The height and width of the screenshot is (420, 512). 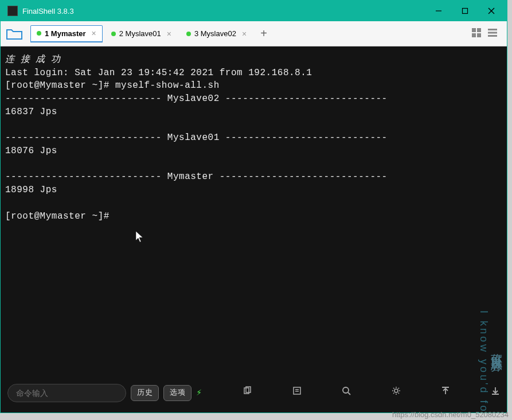 What do you see at coordinates (158, 73) in the screenshot?
I see `last-login-line: Last login: Sat Jan 23 19:45:42 2021 fro…` at bounding box center [158, 73].